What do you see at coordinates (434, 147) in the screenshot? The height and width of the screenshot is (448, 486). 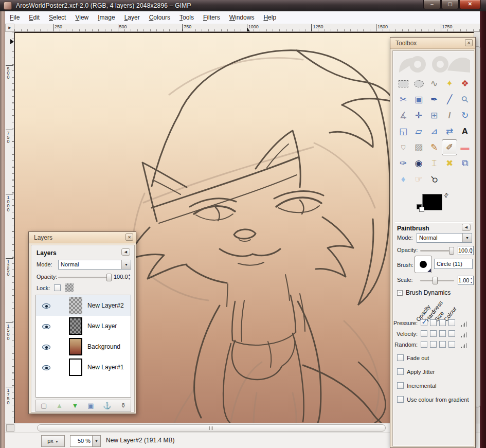 I see `tool-pencil: ✎` at bounding box center [434, 147].